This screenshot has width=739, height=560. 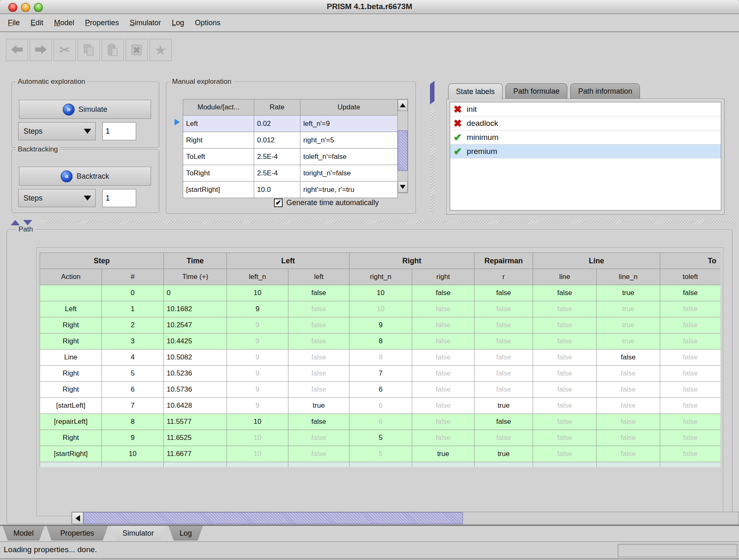 I want to click on delete-icon, so click(x=137, y=50).